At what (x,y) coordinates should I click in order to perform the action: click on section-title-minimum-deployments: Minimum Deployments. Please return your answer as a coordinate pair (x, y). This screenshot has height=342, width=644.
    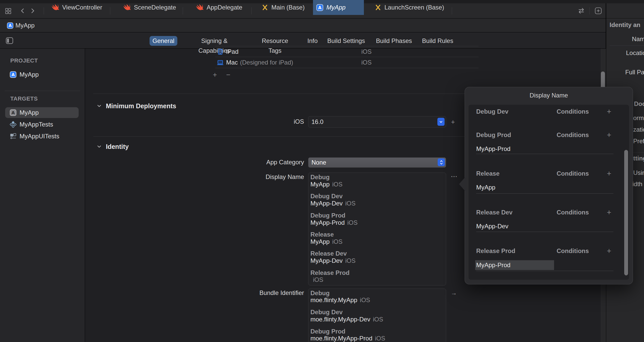
    Looking at the image, I should click on (141, 106).